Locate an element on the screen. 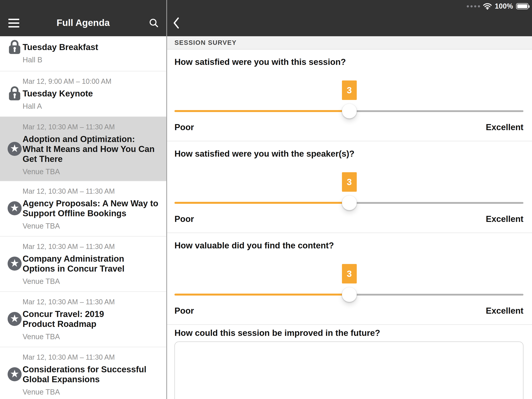 The width and height of the screenshot is (532, 399). list-item: Mar 12, 10:30 AM – 11:30 AM Company Admi… is located at coordinates (83, 264).